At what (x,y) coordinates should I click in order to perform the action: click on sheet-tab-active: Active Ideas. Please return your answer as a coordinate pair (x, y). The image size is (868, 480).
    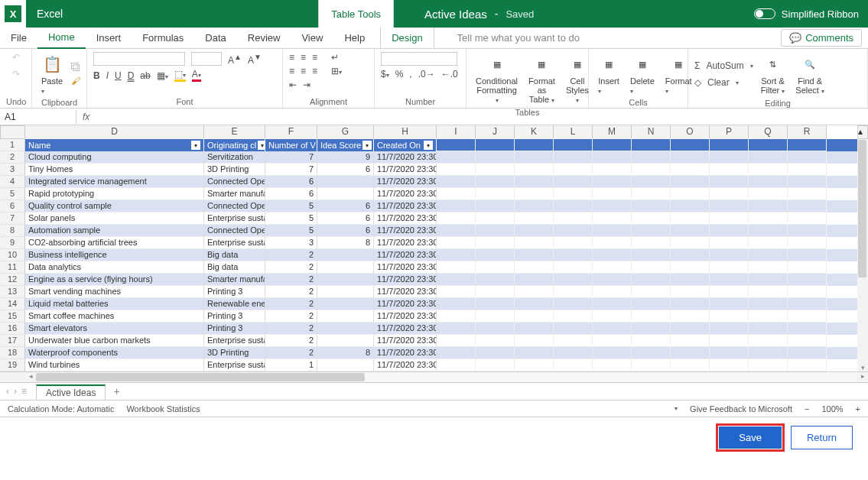
    Looking at the image, I should click on (70, 393).